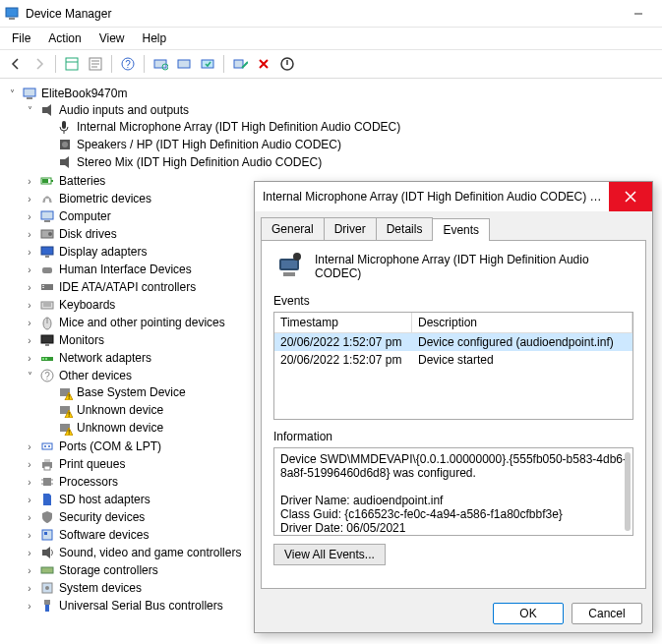  I want to click on back-button, so click(16, 64).